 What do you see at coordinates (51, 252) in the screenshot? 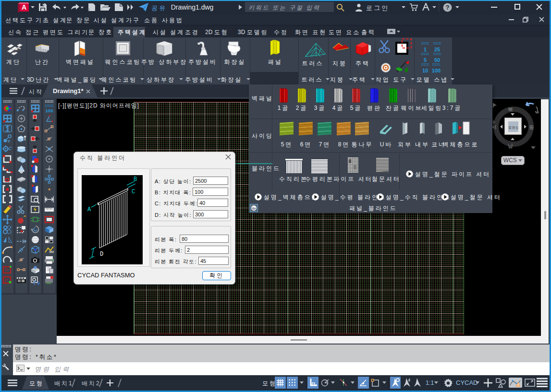
I see `svg-text: WRF` at bounding box center [51, 252].